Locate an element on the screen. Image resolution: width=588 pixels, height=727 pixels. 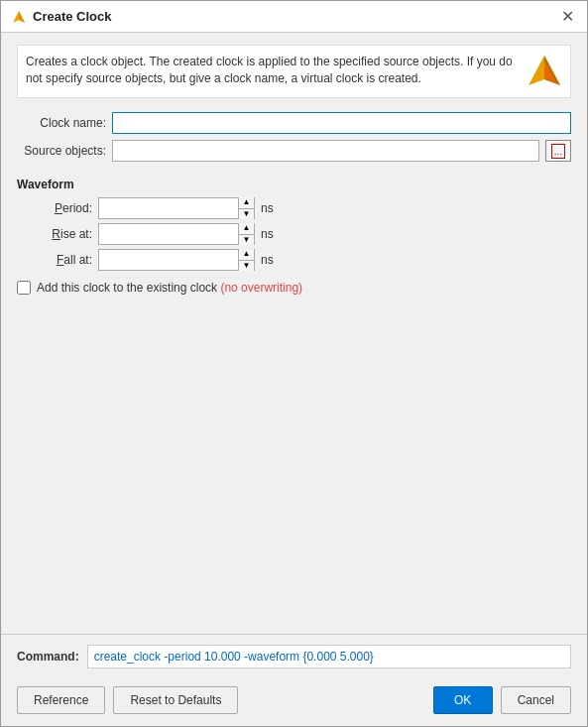
clock-name-row: Clock name: is located at coordinates (294, 123).